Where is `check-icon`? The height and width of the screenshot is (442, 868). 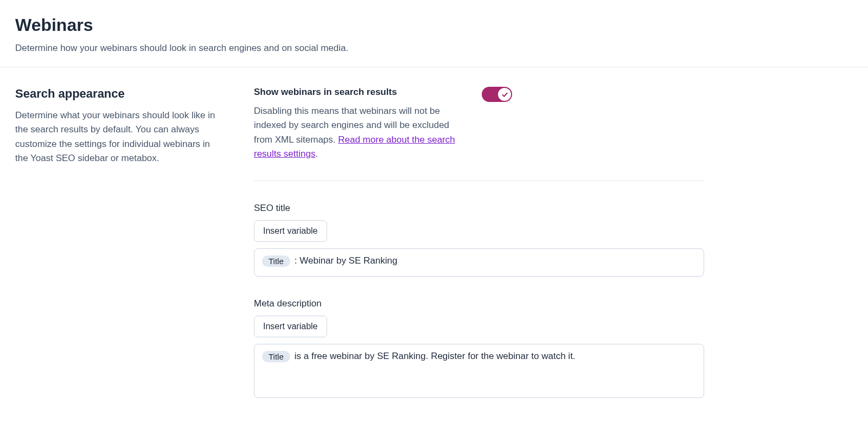
check-icon is located at coordinates (505, 94).